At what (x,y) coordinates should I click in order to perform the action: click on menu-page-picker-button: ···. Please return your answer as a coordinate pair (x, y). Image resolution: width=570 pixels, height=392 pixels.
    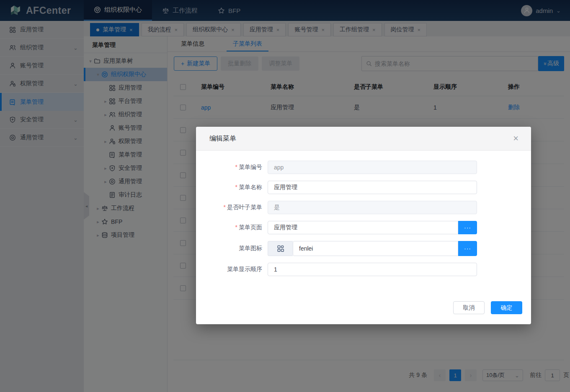
    Looking at the image, I should click on (467, 228).